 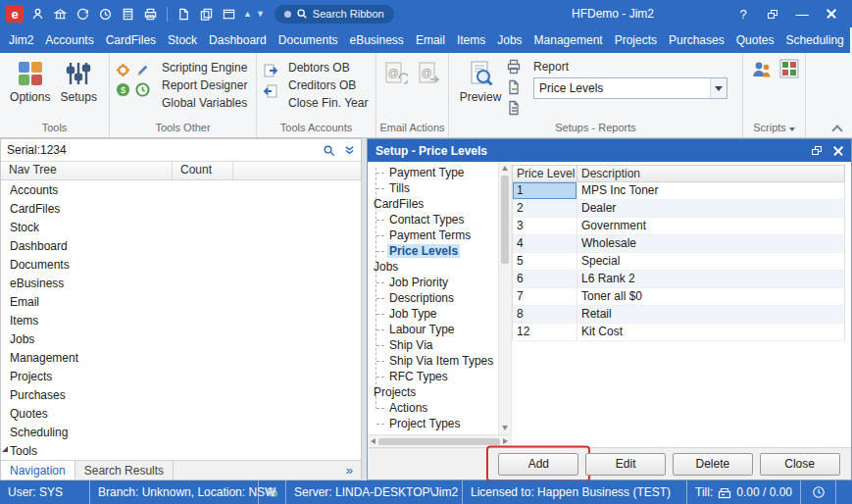 What do you see at coordinates (514, 67) in the screenshot?
I see `print-report-icon` at bounding box center [514, 67].